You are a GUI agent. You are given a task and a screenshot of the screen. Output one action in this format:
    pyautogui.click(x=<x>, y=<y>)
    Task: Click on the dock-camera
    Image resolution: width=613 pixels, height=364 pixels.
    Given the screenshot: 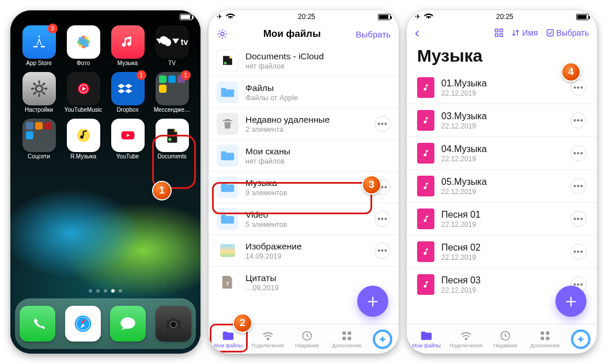 What is the action you would take?
    pyautogui.click(x=173, y=324)
    